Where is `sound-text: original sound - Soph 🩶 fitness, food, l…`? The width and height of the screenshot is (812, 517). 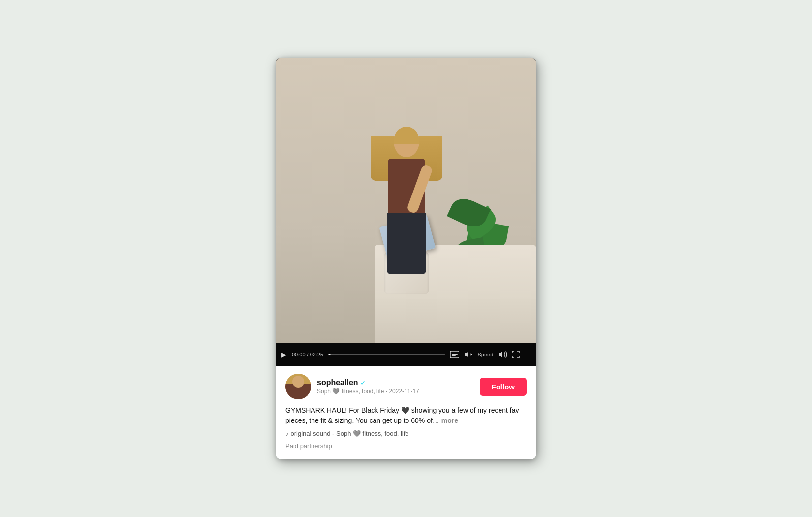 sound-text: original sound - Soph 🩶 fitness, food, l… is located at coordinates (350, 433).